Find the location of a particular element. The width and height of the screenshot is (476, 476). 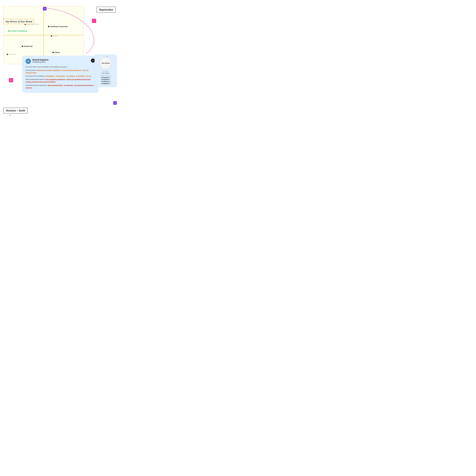

copy-button: ⊞ is located at coordinates (93, 61).